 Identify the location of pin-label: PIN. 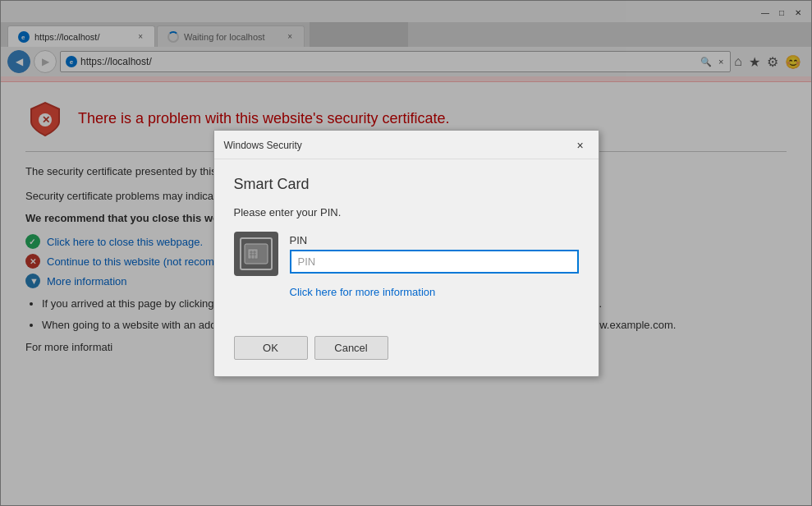
(434, 240).